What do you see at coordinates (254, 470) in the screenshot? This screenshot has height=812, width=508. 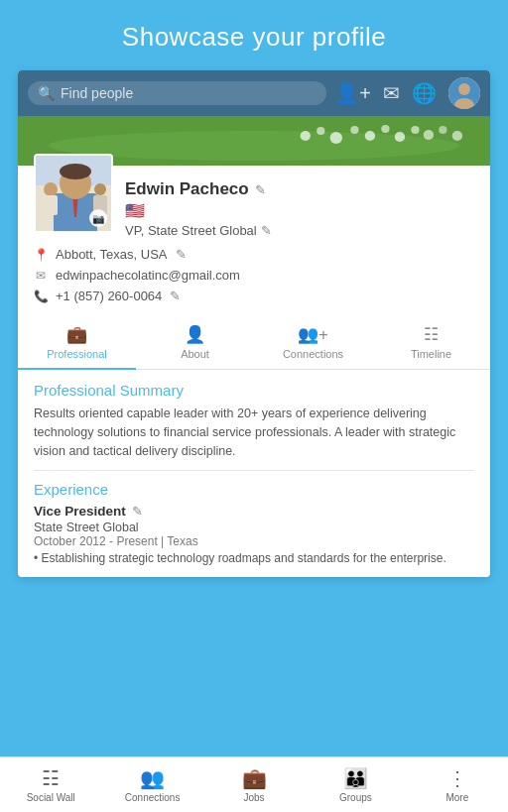 I see `section-divider` at bounding box center [254, 470].